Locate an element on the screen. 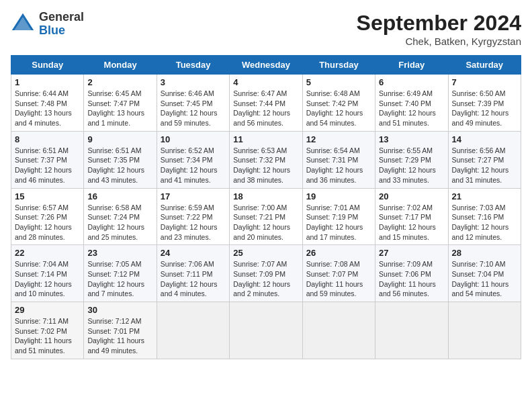 Image resolution: width=532 pixels, height=411 pixels. day-info: Sunrise: 6:51 AM Sunset: 7:35 PM Dayligh… is located at coordinates (120, 165).